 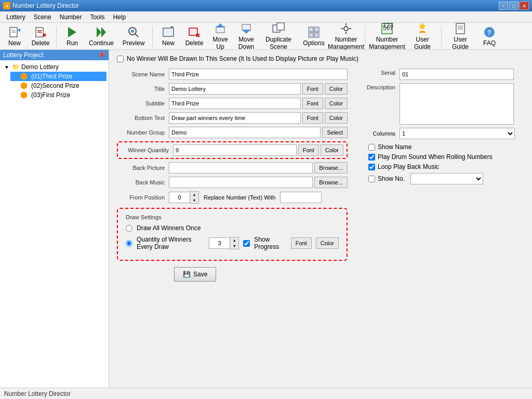 I want to click on toolbar-move-up: Move Up, so click(x=220, y=36).